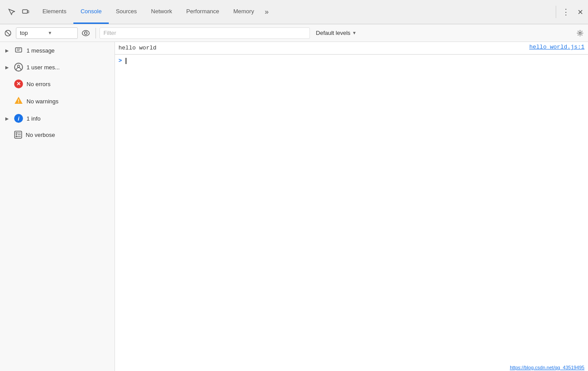 This screenshot has height=371, width=588. I want to click on messages-icon, so click(19, 50).